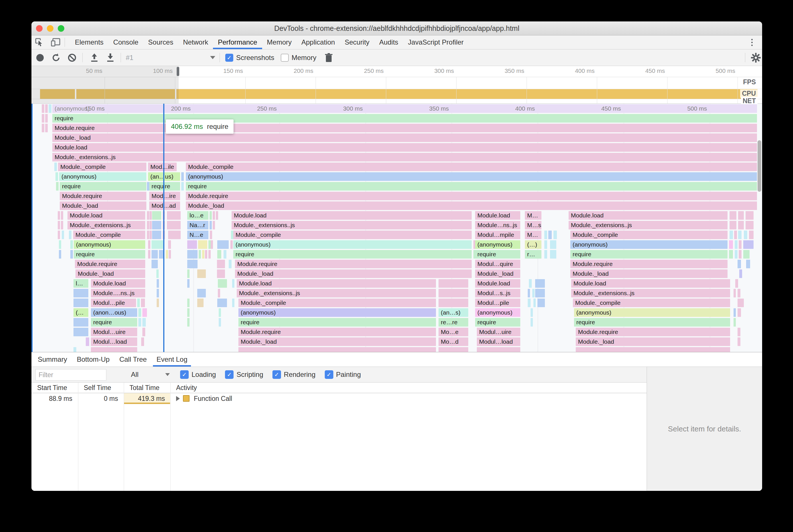 Image resolution: width=793 pixels, height=532 pixels. Describe the element at coordinates (114, 332) in the screenshot. I see `flame-bar-modul-uire: Modul…uire` at that location.